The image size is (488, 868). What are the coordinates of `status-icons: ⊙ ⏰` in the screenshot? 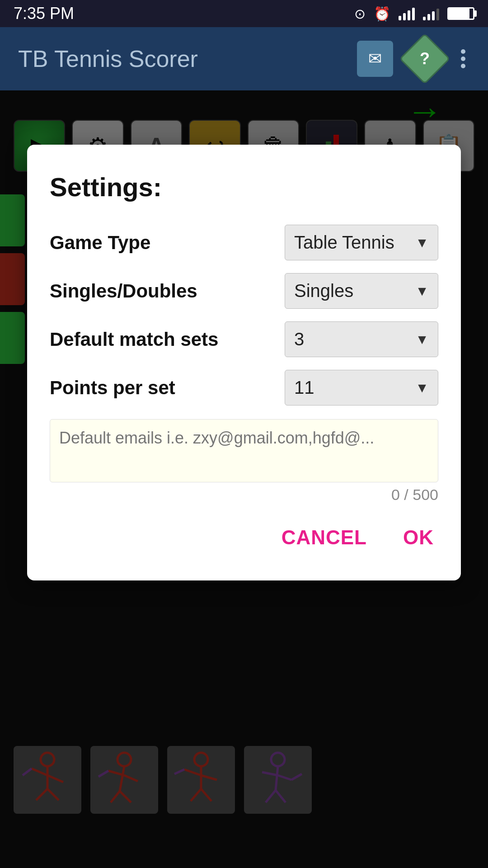 It's located at (414, 14).